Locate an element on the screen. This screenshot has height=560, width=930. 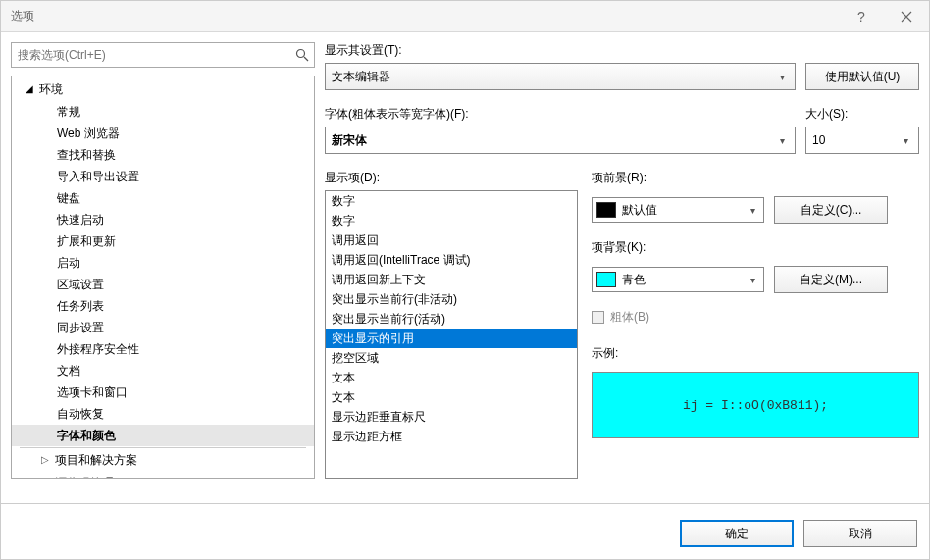
tree-item: 区域设置 is located at coordinates (163, 284).